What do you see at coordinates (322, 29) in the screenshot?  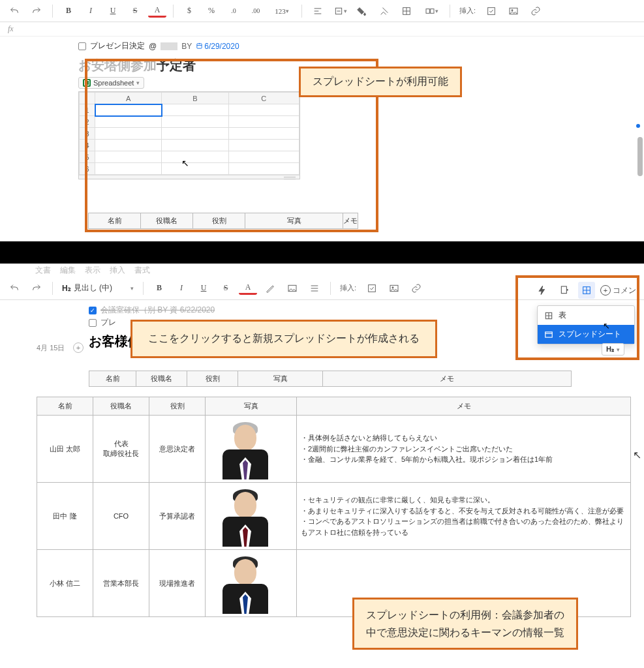 I see `formula-bar: fx` at bounding box center [322, 29].